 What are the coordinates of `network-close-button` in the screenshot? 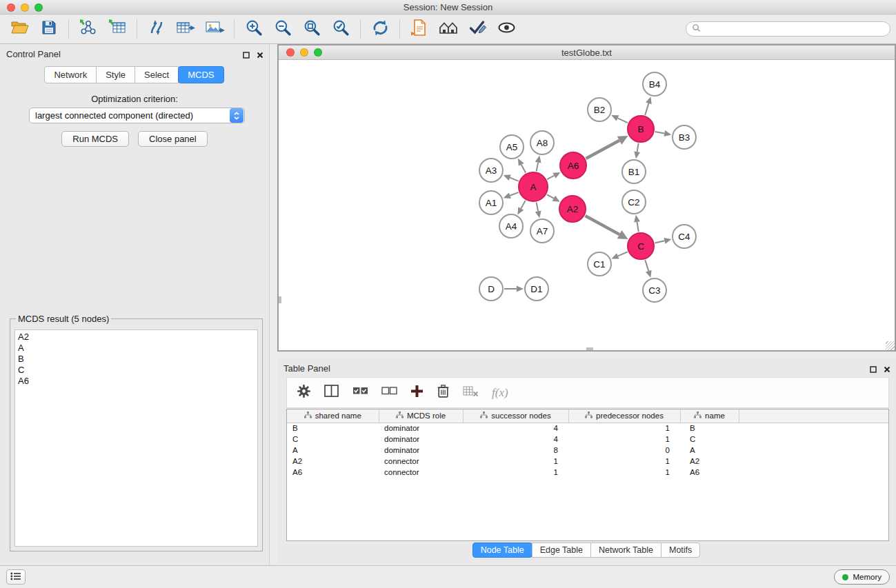 It's located at (290, 52).